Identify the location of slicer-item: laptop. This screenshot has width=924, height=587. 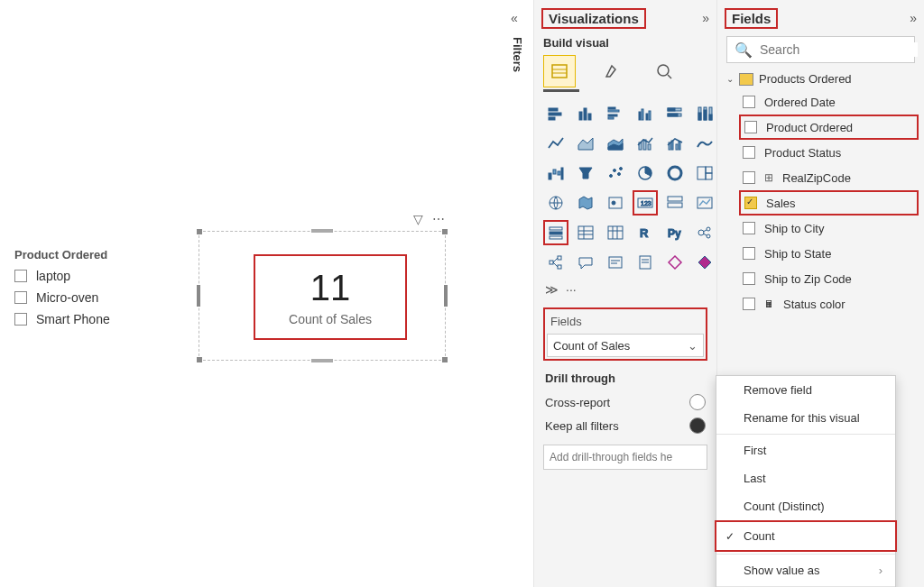
(91, 276).